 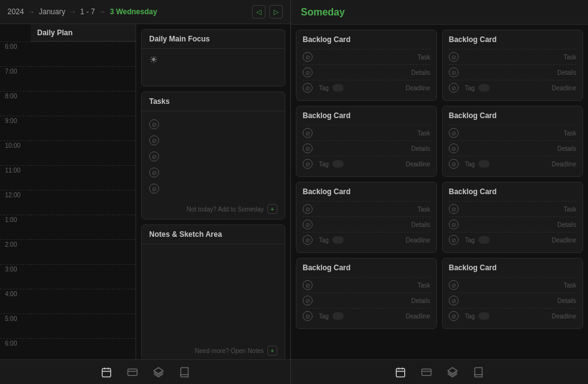 I want to click on add-to-someday-button: +, so click(x=272, y=209).